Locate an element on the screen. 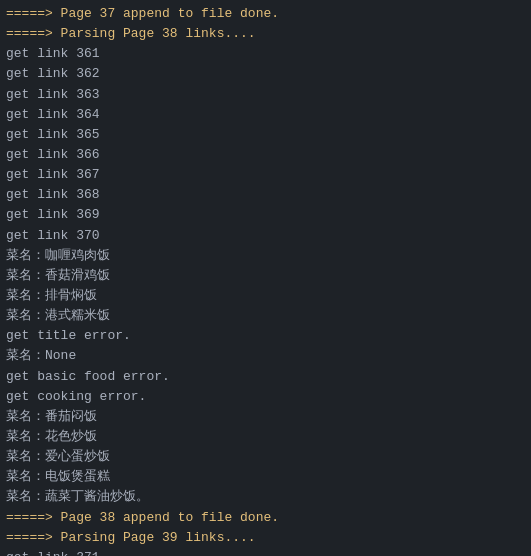 The width and height of the screenshot is (531, 556). terminal-line: =====> Page 38 append to file done. is located at coordinates (266, 518).